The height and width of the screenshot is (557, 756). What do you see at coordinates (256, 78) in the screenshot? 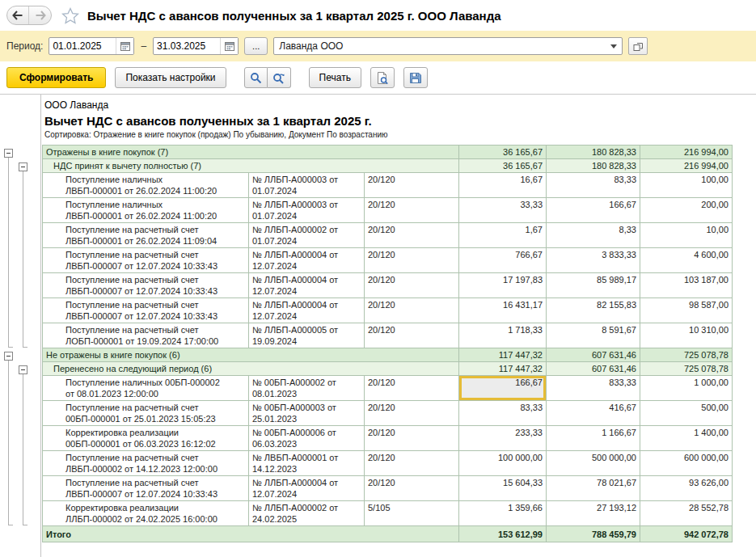
I see `search-button` at bounding box center [256, 78].